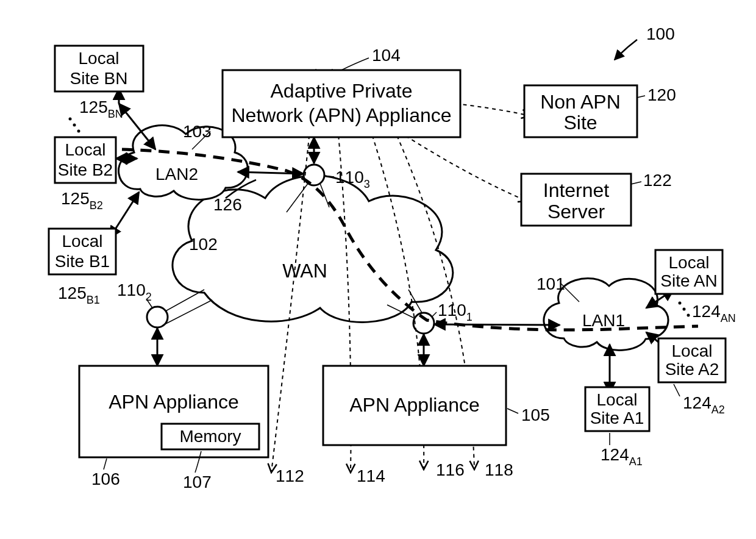 The height and width of the screenshot is (539, 756). What do you see at coordinates (135, 294) in the screenshot?
I see `node-110-2-ref: 1102` at bounding box center [135, 294].